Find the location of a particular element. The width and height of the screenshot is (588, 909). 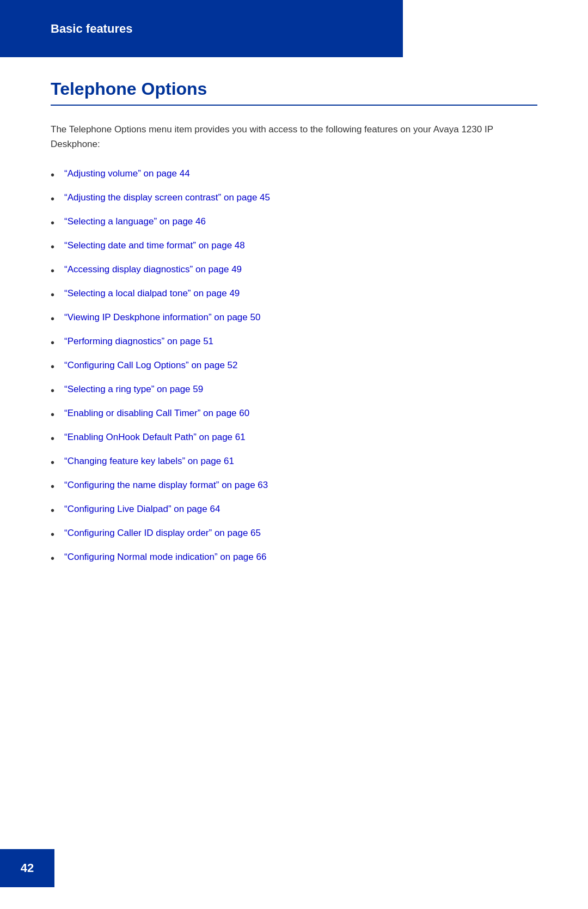

link-item-8: “Configuring Call Log Options” on page 5… is located at coordinates (151, 365).